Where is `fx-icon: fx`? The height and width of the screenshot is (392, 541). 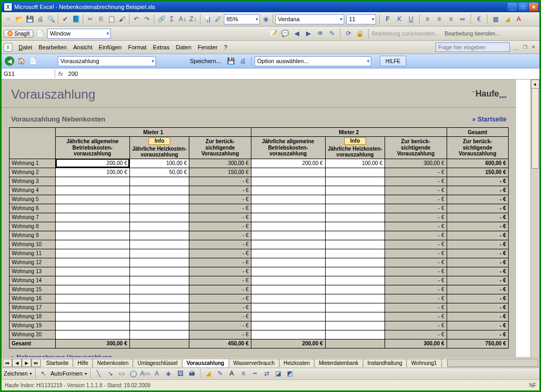
fx-icon: fx is located at coordinates (60, 74).